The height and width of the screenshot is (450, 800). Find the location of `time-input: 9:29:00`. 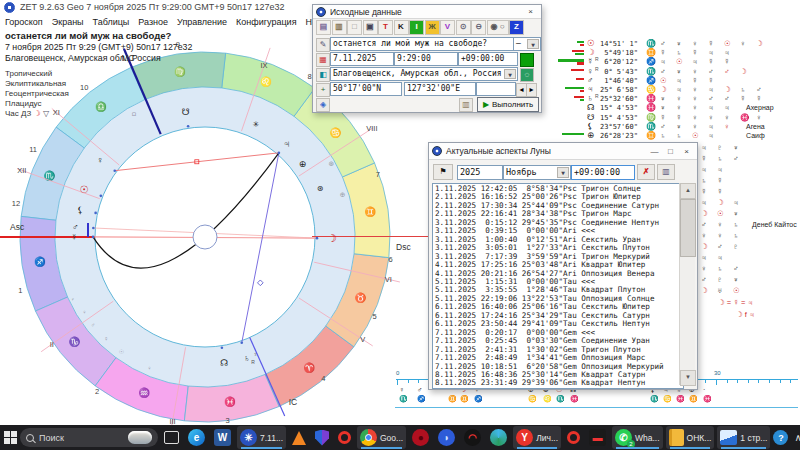

time-input: 9:29:00 is located at coordinates (426, 59).